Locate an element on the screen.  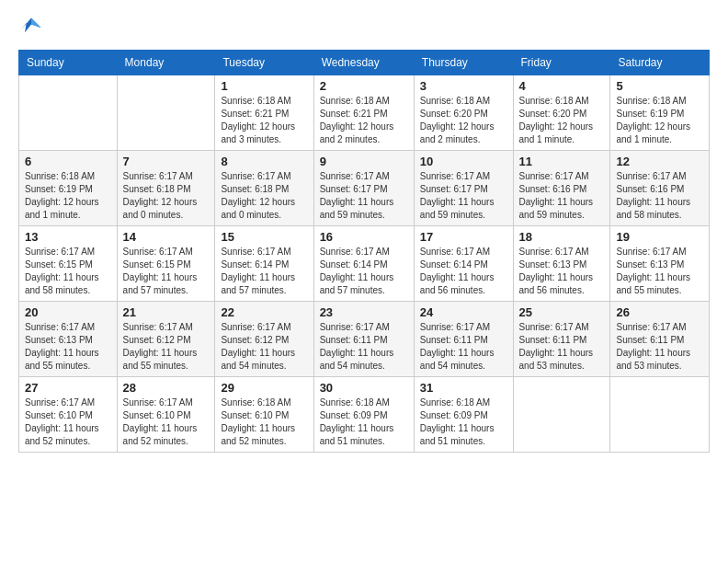
day-number: 23 is located at coordinates (364, 313).